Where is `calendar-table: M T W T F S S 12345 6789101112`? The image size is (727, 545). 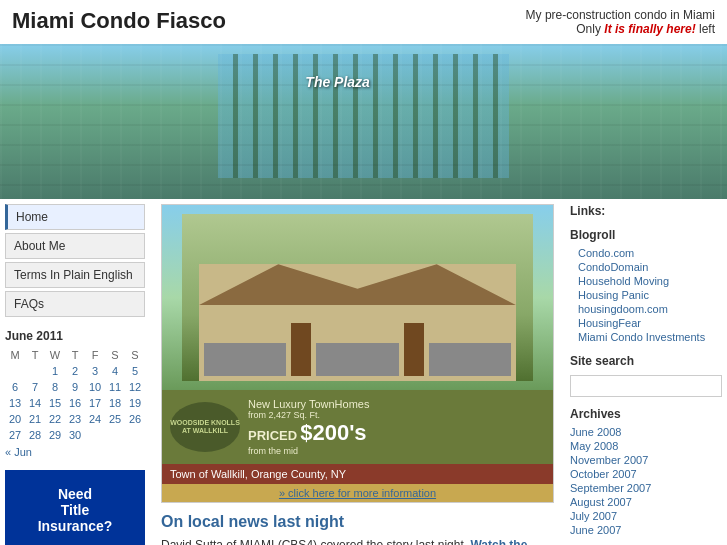
calendar-table: M T W T F S S 12345 6789101112 is located at coordinates (75, 395).